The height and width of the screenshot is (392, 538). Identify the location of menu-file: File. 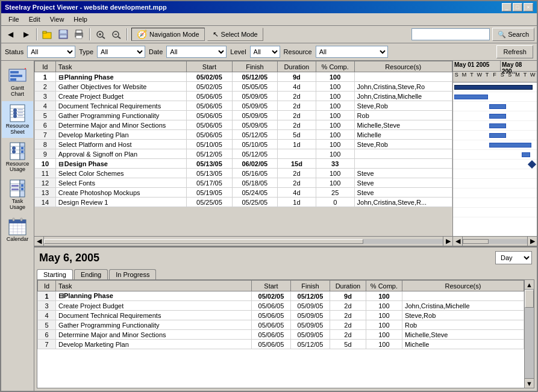
(14, 19).